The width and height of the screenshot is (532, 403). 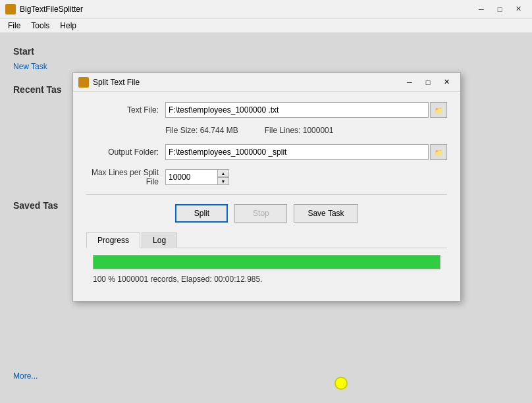 I want to click on save-task-button: Save Task, so click(x=325, y=213).